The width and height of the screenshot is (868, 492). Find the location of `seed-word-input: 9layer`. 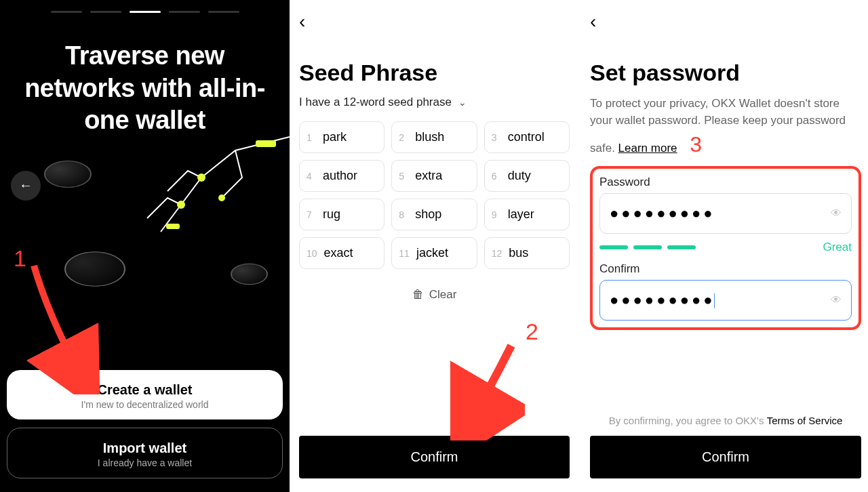

seed-word-input: 9layer is located at coordinates (527, 214).